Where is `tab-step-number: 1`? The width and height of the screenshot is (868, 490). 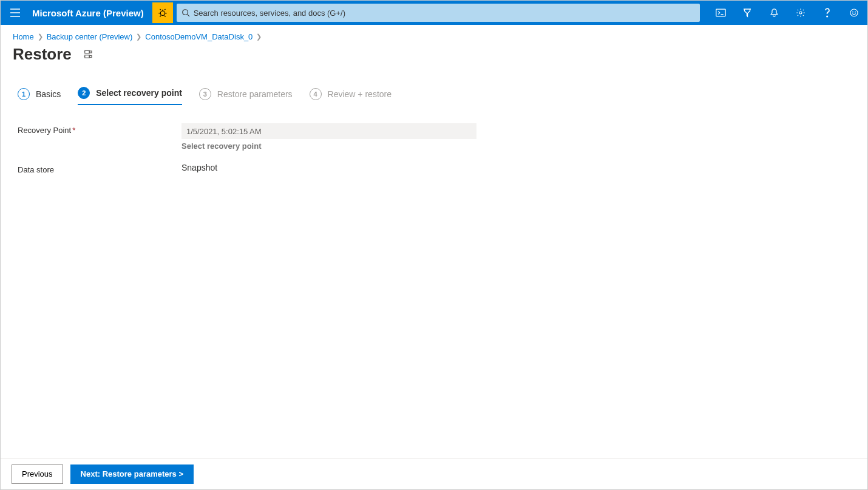 tab-step-number: 1 is located at coordinates (24, 94).